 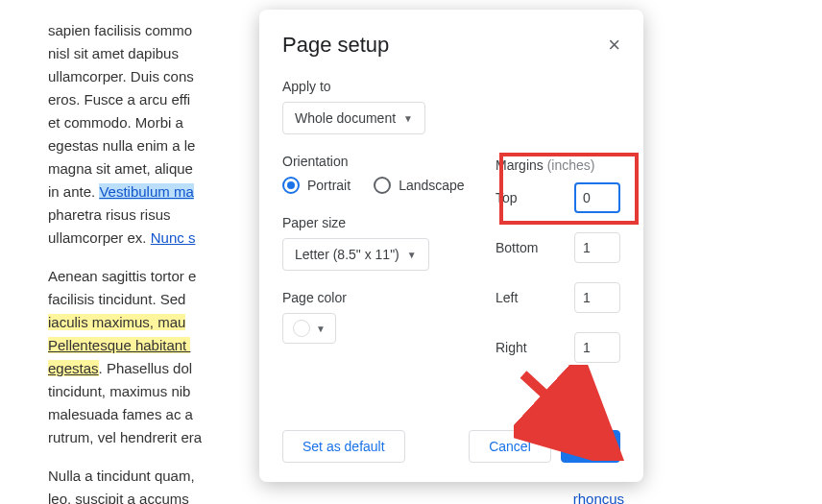 I want to click on color-swatch-icon, so click(x=302, y=328).